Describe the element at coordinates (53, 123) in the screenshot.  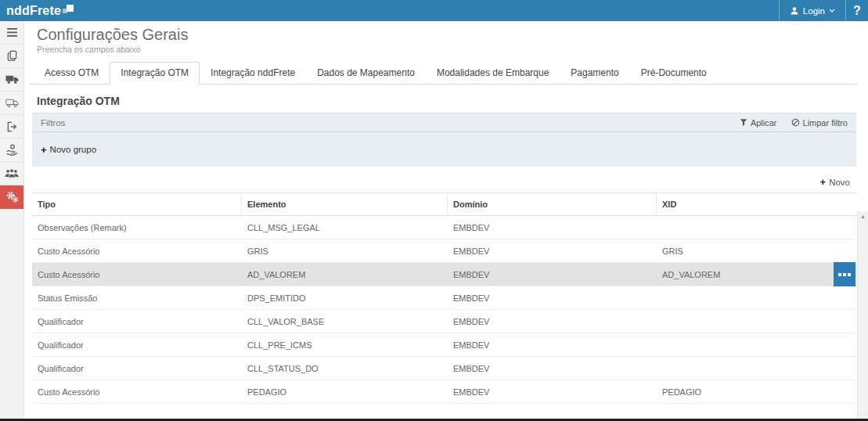
I see `filters-title: Filtros` at that location.